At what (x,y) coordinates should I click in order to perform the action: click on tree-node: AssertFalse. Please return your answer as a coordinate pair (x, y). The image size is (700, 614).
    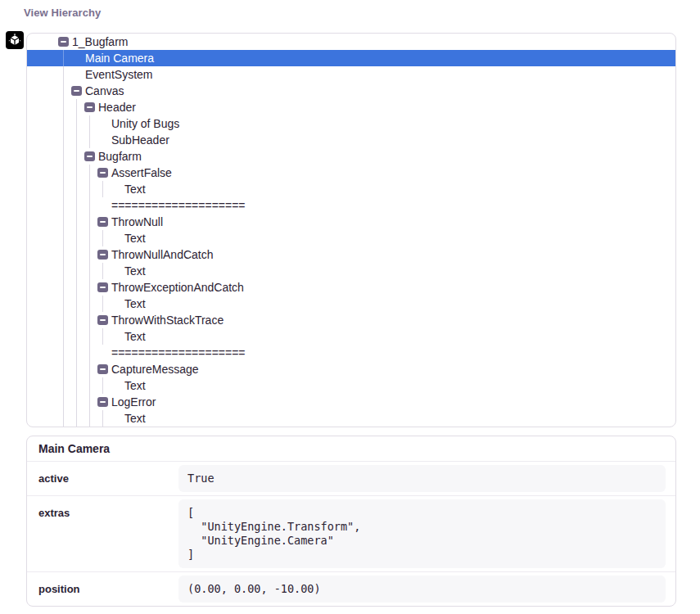
    Looking at the image, I should click on (351, 173).